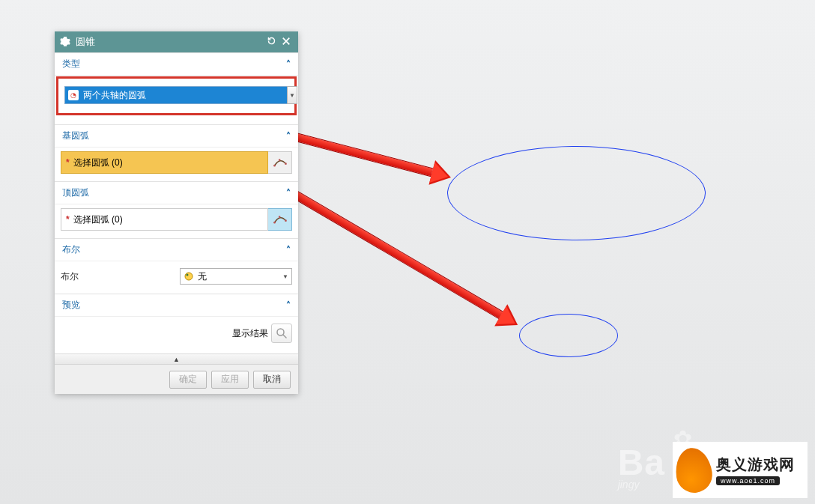  I want to click on top-arc-ellipse, so click(569, 336).